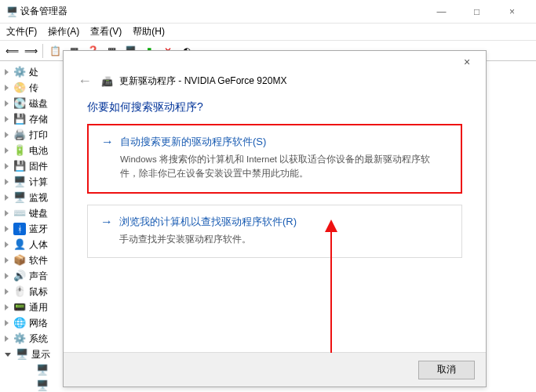 This screenshot has height=392, width=536. I want to click on dialog-back-icon: ←, so click(85, 82).